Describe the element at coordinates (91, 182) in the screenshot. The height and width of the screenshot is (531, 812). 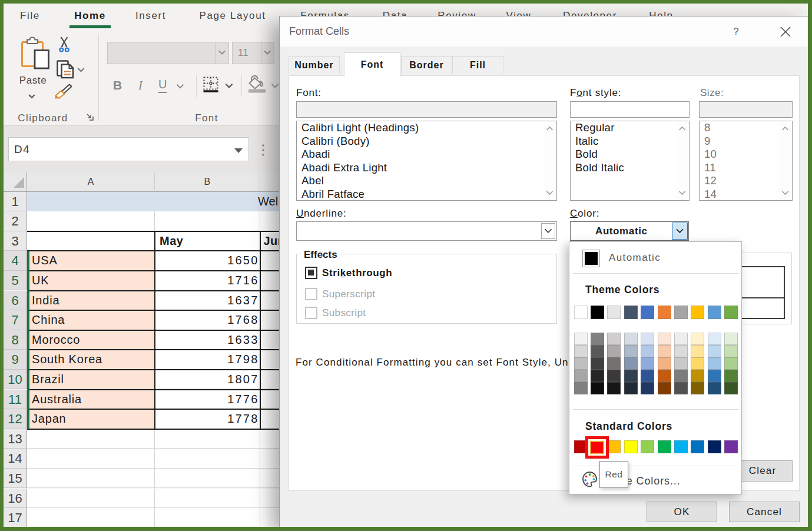
I see `column-header-a: A` at that location.